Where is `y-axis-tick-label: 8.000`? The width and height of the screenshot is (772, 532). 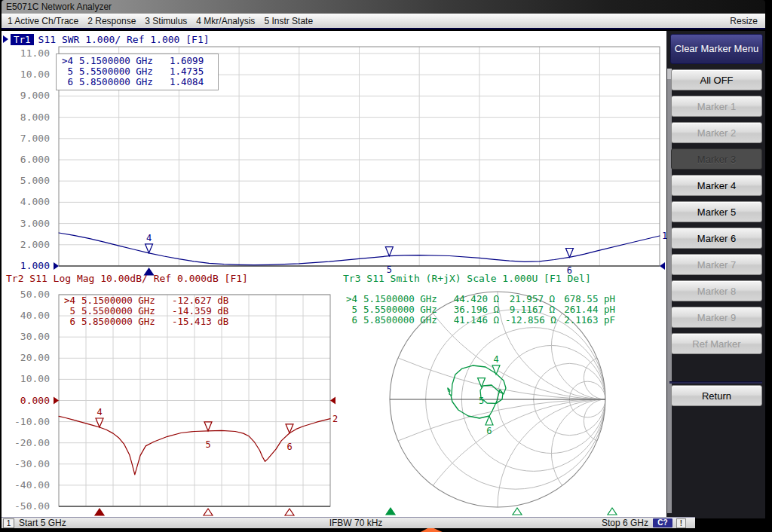 y-axis-tick-label: 8.000 is located at coordinates (25, 118).